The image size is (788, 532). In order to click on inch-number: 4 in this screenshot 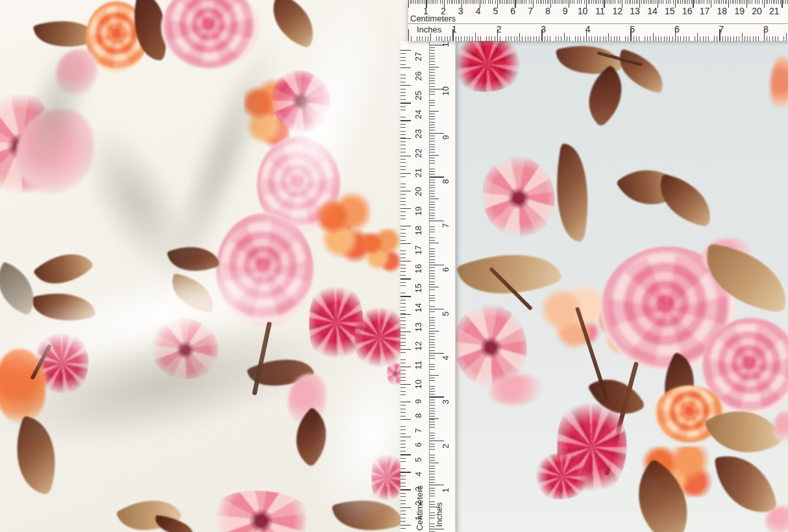, I will do `click(445, 358)`.